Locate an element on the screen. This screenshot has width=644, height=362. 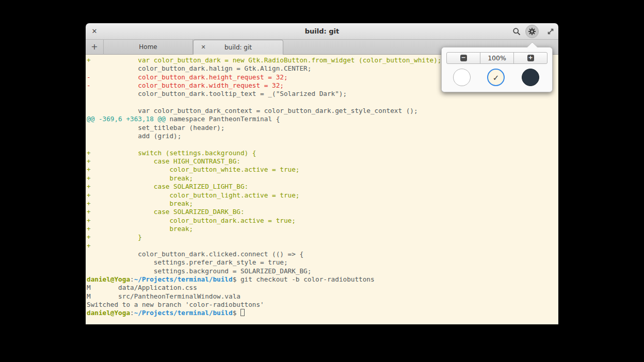
terminal-line: Switched to a new branch 'color-radiobut… is located at coordinates (323, 305).